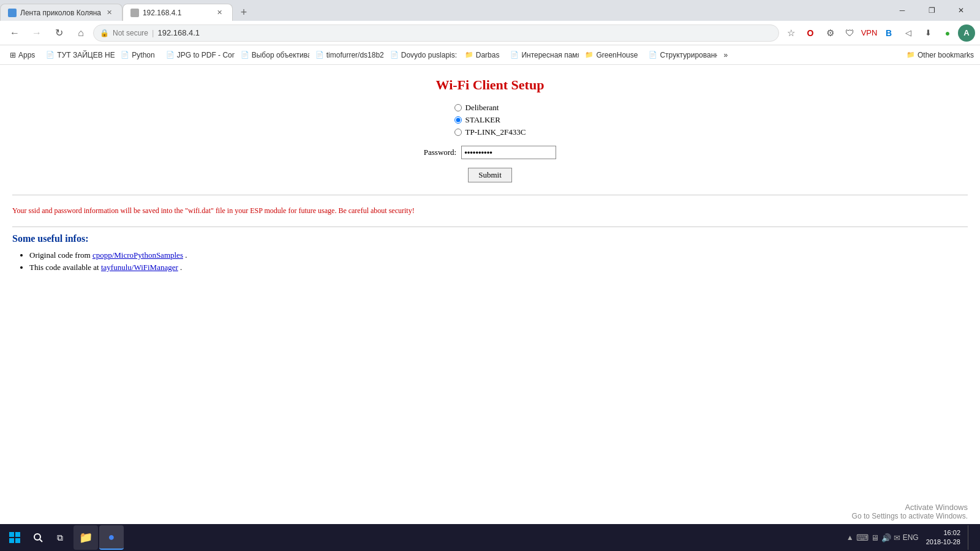 This screenshot has width=980, height=551. I want to click on bookmark-other: 📁 Other bookmarks, so click(938, 55).